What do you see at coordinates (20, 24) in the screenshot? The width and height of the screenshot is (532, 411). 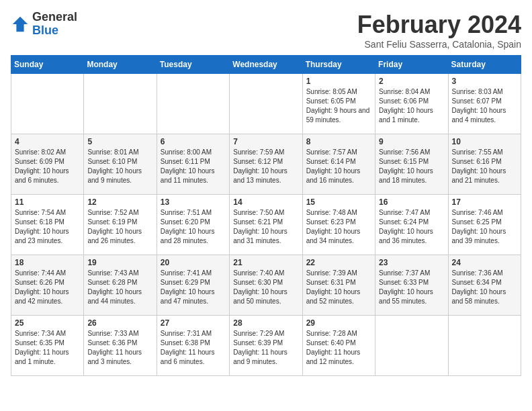 I see `logo-icon` at bounding box center [20, 24].